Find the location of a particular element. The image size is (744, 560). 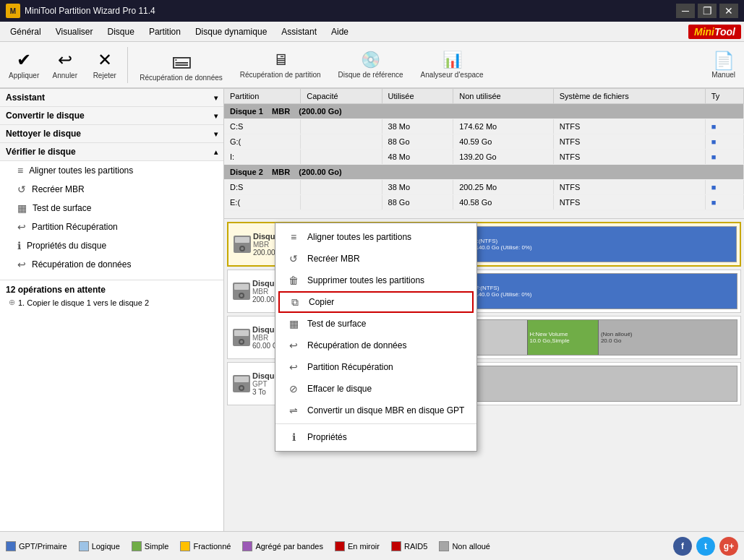

operations-count: 12 opérations en attente is located at coordinates (111, 290).